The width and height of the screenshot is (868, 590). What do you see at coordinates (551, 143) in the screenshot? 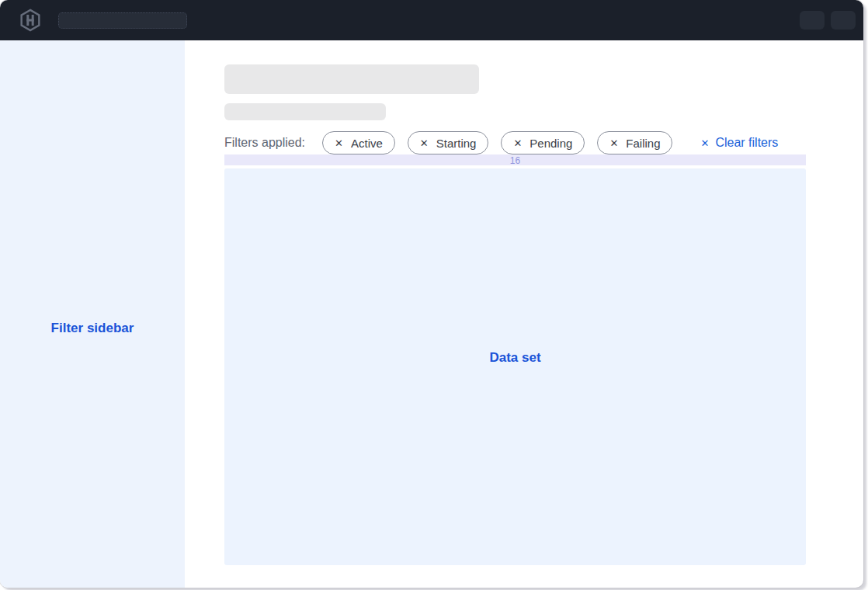
I see `filter-tag-label: Pending` at bounding box center [551, 143].